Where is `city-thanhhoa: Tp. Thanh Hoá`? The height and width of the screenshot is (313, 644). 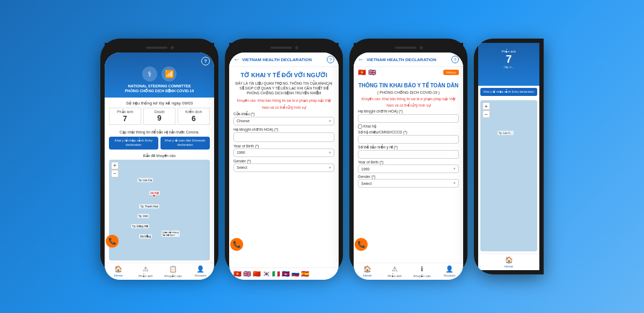 city-thanhhoa: Tp. Thanh Hoá is located at coordinates (149, 206).